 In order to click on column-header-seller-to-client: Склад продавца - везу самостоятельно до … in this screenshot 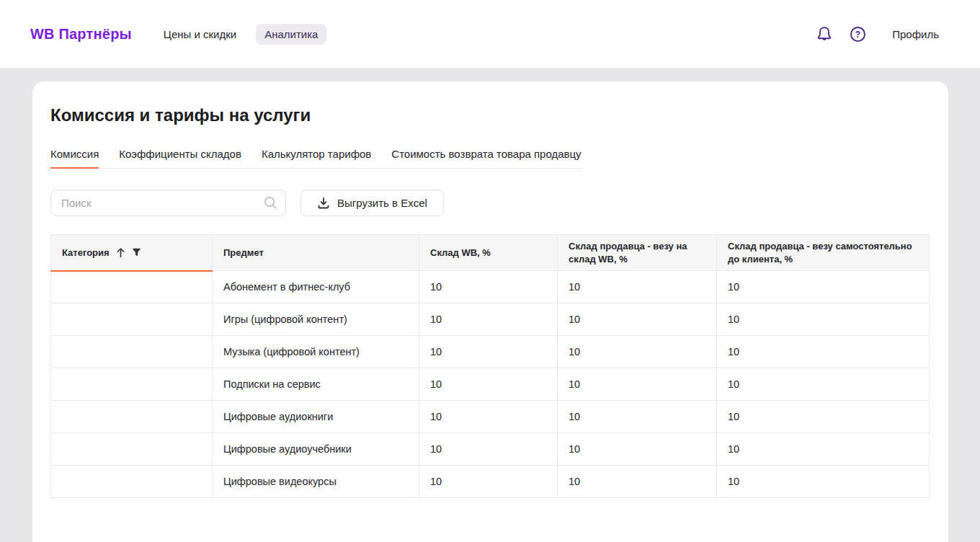, I will do `click(823, 253)`.